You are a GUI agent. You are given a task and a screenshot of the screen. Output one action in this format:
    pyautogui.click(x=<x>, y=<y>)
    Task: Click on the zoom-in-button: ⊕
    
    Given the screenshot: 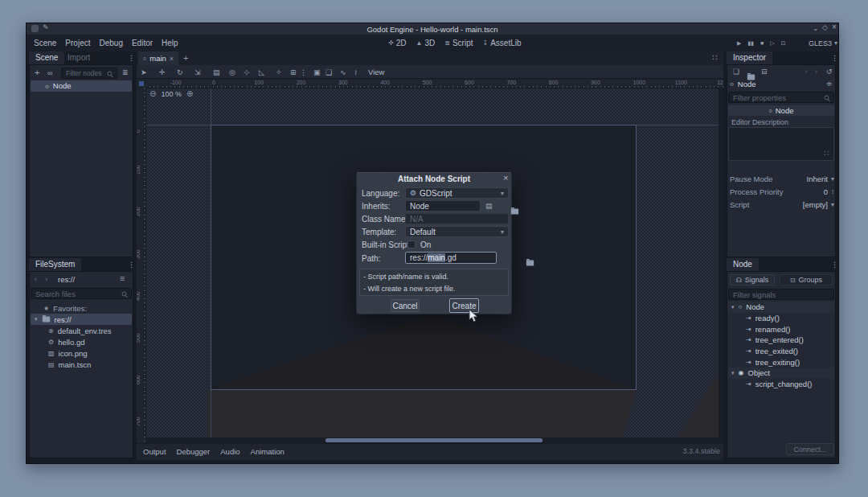 What is the action you would take?
    pyautogui.click(x=190, y=93)
    